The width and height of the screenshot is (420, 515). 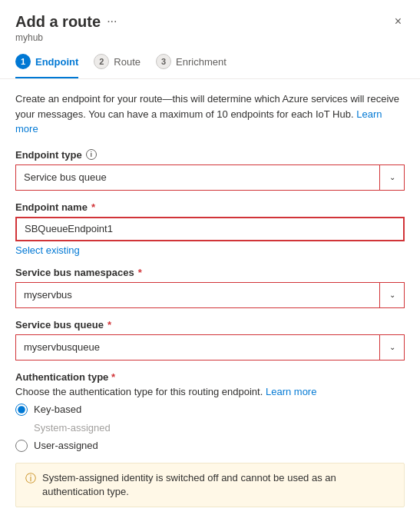 What do you see at coordinates (291, 392) in the screenshot?
I see `auth-learn-more-link: Learn more` at bounding box center [291, 392].